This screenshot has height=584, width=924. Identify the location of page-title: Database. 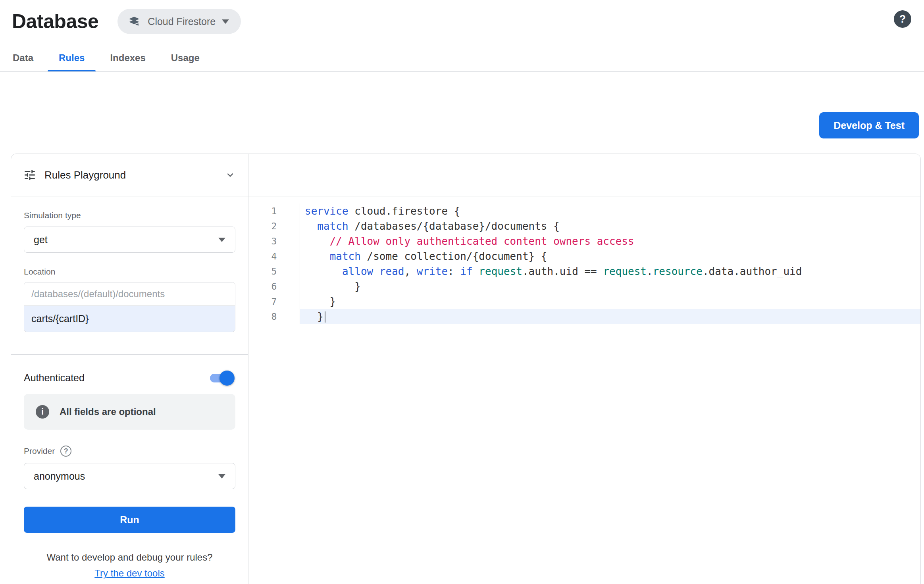
(55, 21).